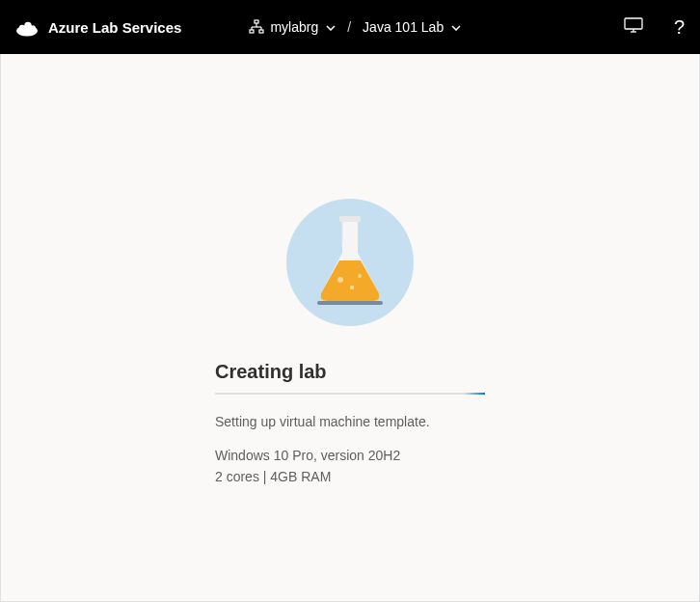 The height and width of the screenshot is (602, 700). I want to click on service-name: Azure Lab Services, so click(115, 27).